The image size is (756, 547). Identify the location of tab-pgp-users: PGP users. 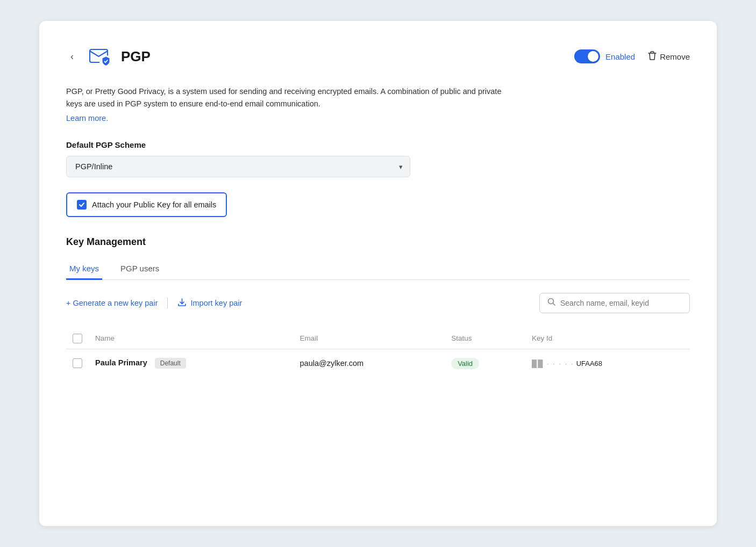
(140, 269).